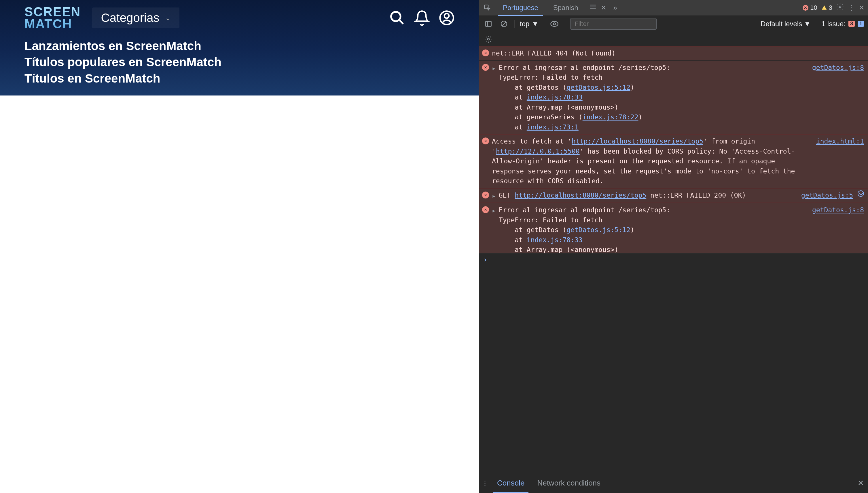 The height and width of the screenshot is (493, 868). What do you see at coordinates (603, 8) in the screenshot?
I see `close-translation-icon: ✕` at bounding box center [603, 8].